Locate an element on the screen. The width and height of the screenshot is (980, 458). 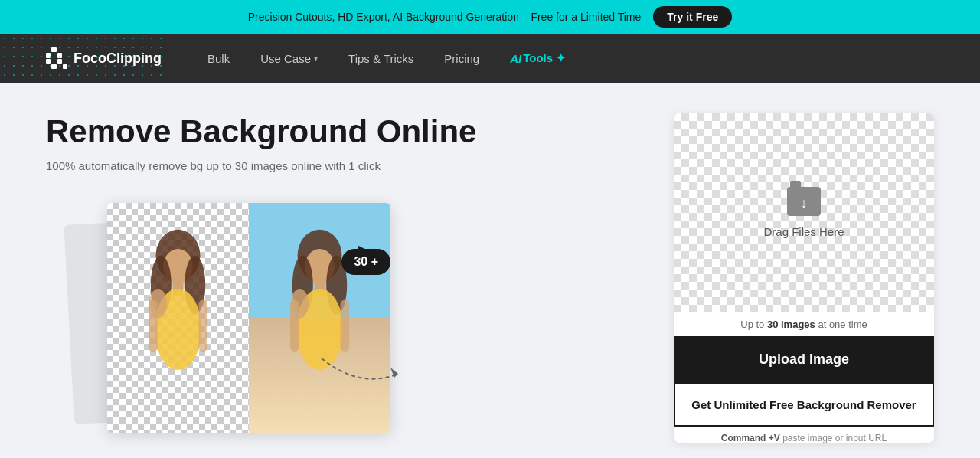
woman-silhouette-left is located at coordinates (178, 329).